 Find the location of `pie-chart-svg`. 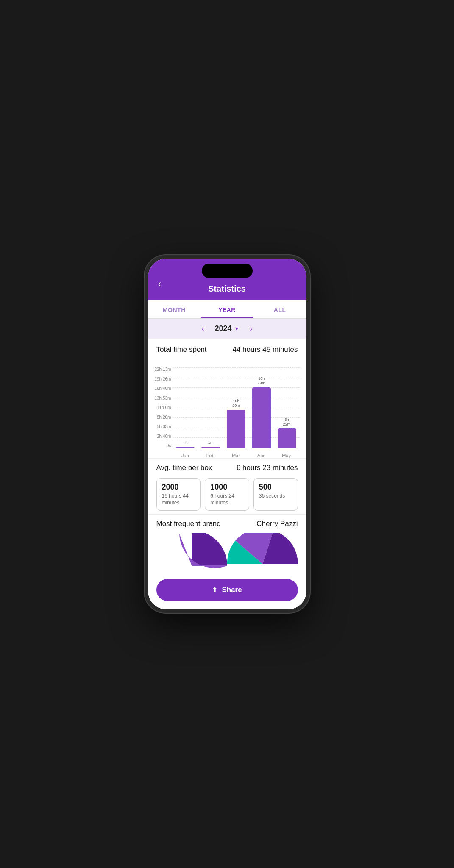

pie-chart-svg is located at coordinates (192, 554).